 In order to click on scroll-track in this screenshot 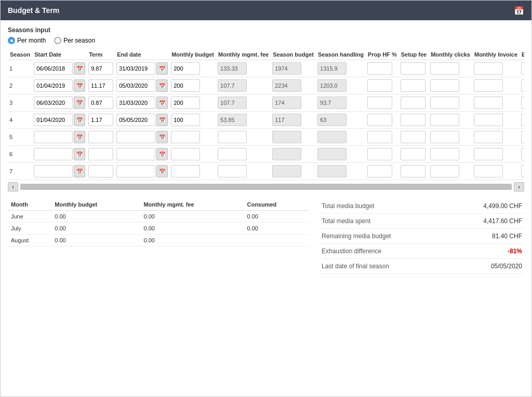, I will do `click(266, 187)`.